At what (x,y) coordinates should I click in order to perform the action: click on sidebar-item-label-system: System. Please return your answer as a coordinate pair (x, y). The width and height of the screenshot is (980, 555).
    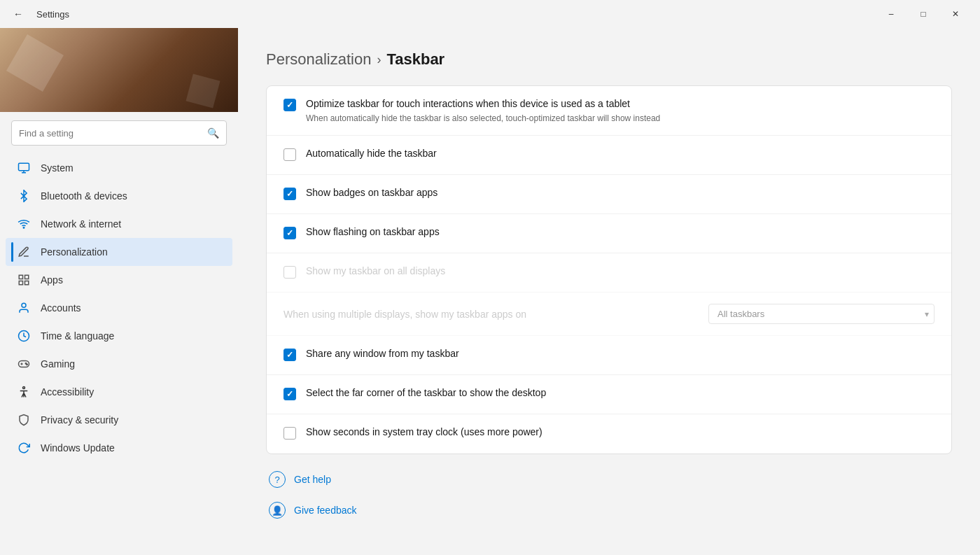
    Looking at the image, I should click on (57, 168).